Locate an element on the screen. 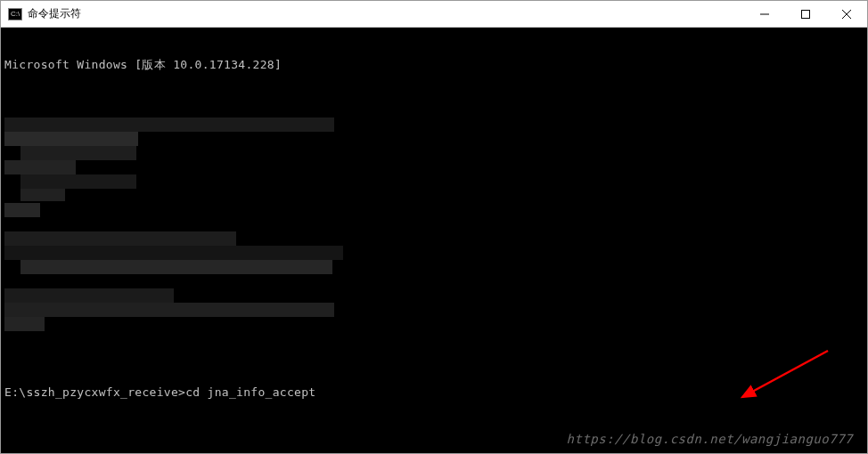 The width and height of the screenshot is (868, 454). minimize-button is located at coordinates (765, 14).